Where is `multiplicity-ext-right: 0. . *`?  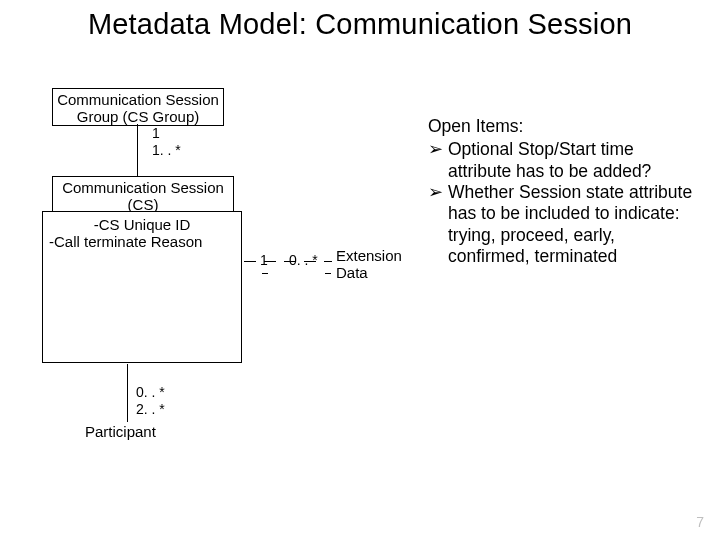
multiplicity-ext-right: 0. . * is located at coordinates (304, 260).